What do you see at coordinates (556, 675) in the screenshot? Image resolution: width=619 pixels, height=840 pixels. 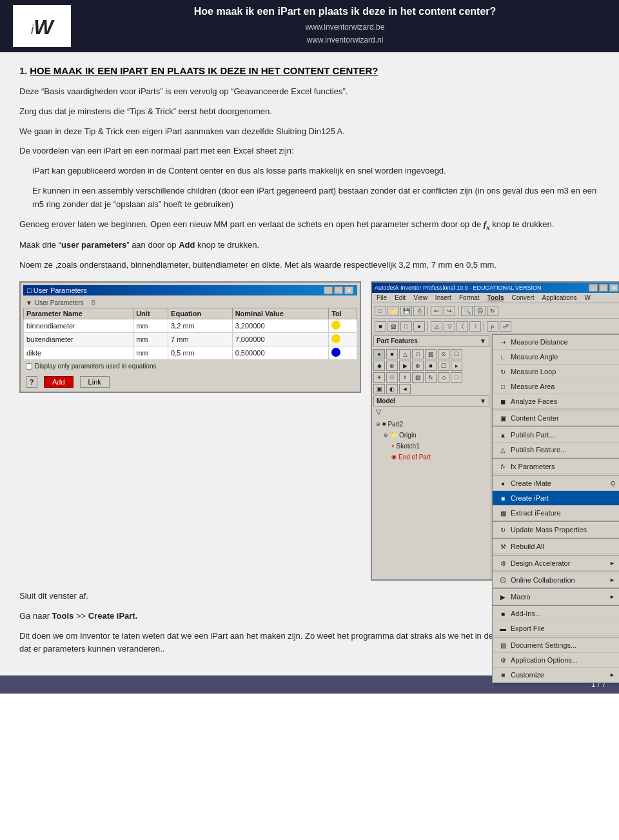 I see `menu-item-customize: ◾Customize ►` at bounding box center [556, 675].